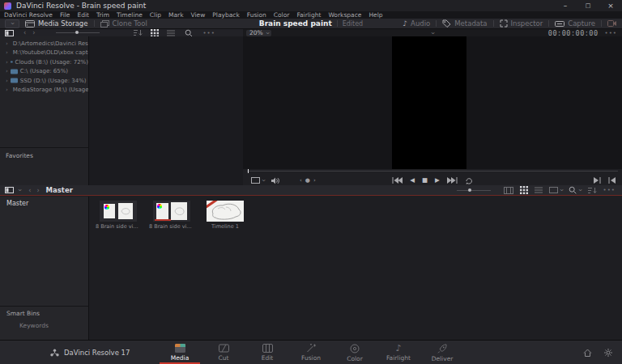 The image size is (622, 364). Describe the element at coordinates (471, 23) in the screenshot. I see `metadata-label: Metadata` at that location.